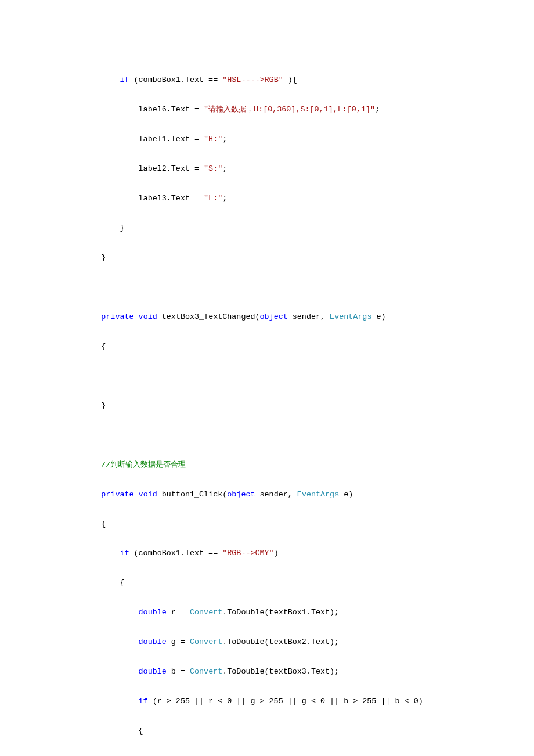 This screenshot has width=534, height=756. What do you see at coordinates (282, 701) in the screenshot?
I see `code-line: if (r > 255 || r < 0 || g > 255 || g < 0…` at bounding box center [282, 701].